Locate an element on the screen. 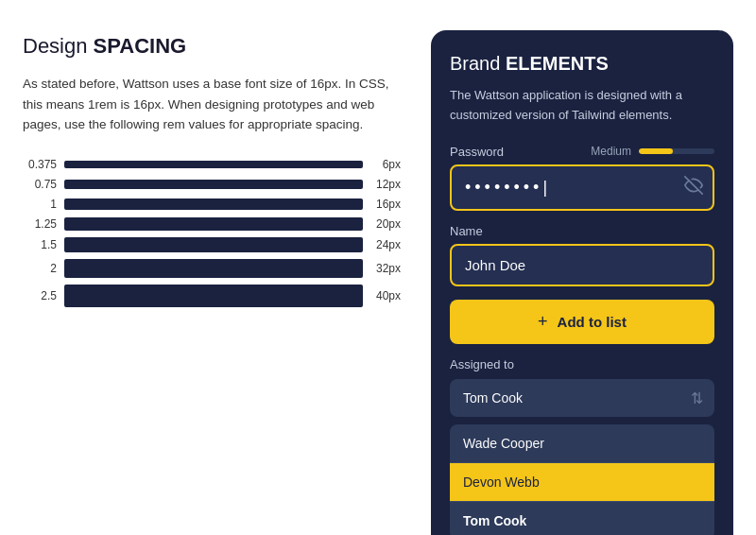  spacing-px: 32px is located at coordinates (386, 268).